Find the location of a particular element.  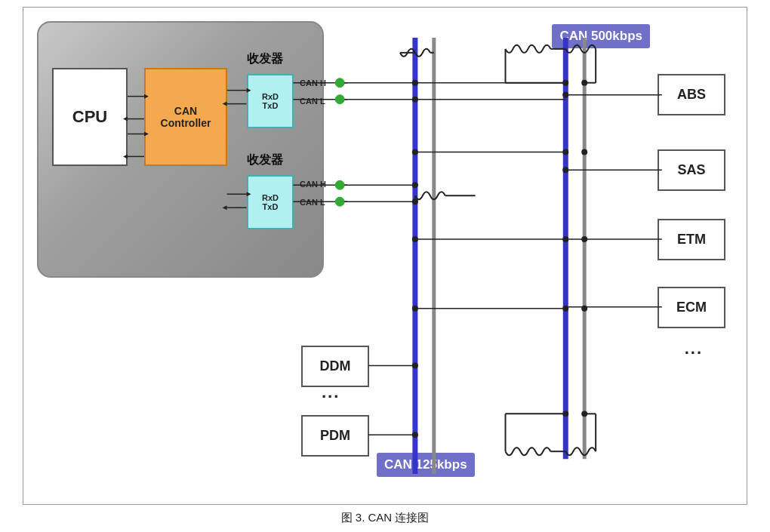

transceiver2-box: RxDTxD is located at coordinates (270, 202).